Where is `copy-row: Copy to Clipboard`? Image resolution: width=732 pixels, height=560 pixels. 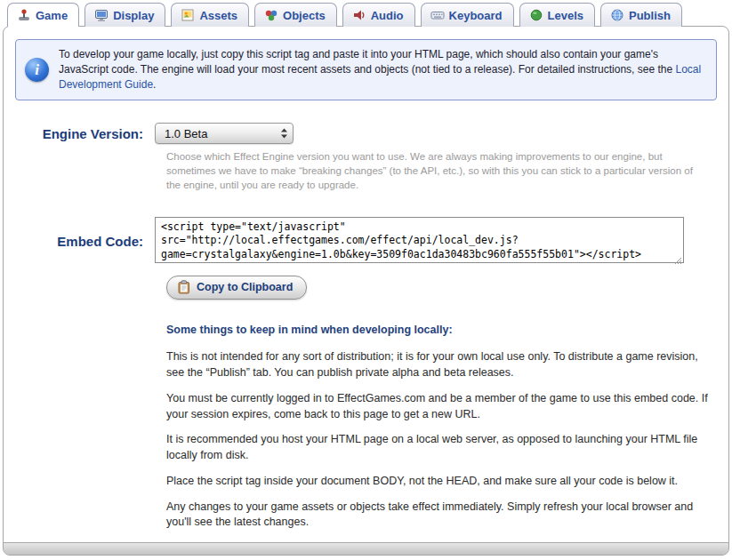
copy-row: Copy to Clipboard is located at coordinates (447, 288).